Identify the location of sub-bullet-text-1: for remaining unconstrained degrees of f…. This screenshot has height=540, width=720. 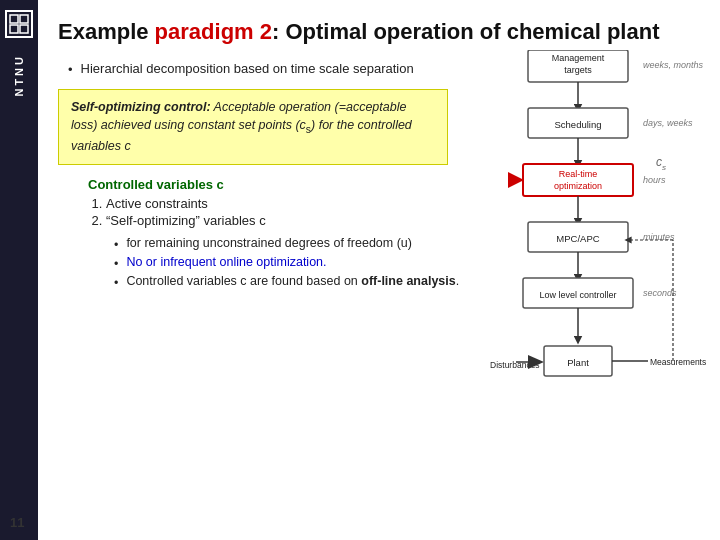
(269, 243).